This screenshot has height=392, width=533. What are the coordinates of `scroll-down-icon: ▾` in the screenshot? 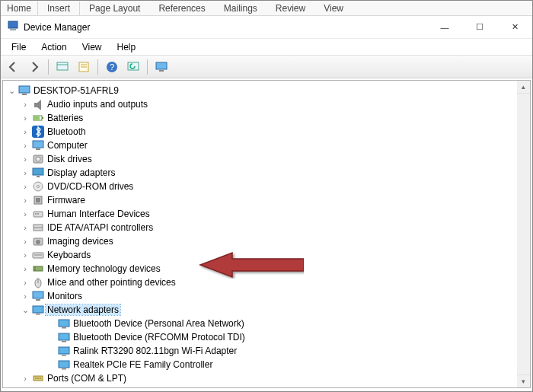 It's located at (524, 381).